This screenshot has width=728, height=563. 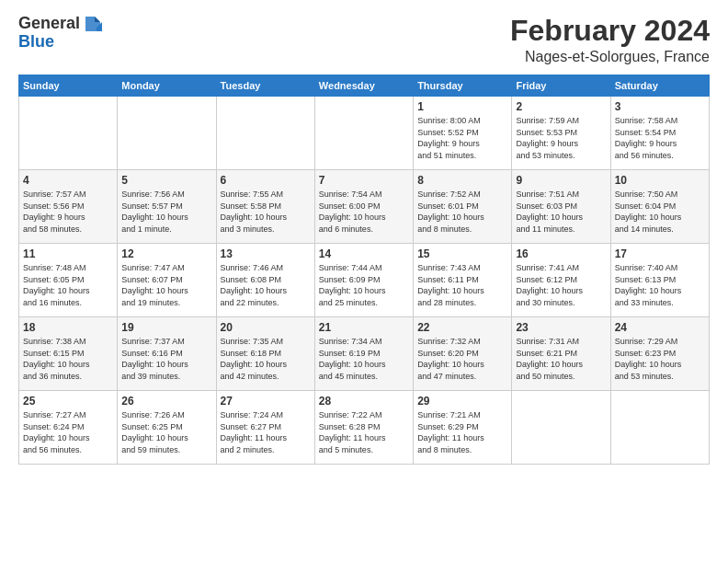 What do you see at coordinates (266, 401) in the screenshot?
I see `day-number: 27` at bounding box center [266, 401].